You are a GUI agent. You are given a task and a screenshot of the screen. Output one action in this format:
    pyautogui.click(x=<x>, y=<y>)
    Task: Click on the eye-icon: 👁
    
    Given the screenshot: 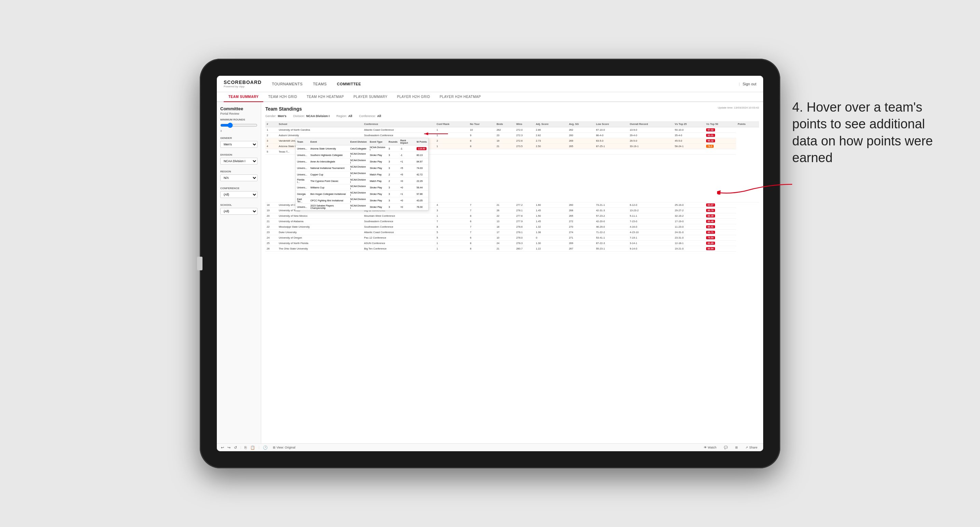 What is the action you would take?
    pyautogui.click(x=705, y=447)
    